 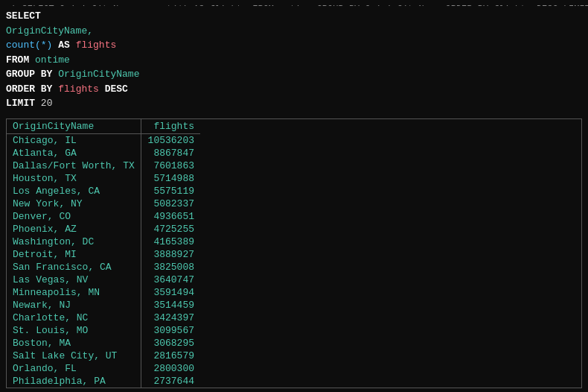 I want to click on cell-city: Atlanta, GA, so click(x=74, y=154).